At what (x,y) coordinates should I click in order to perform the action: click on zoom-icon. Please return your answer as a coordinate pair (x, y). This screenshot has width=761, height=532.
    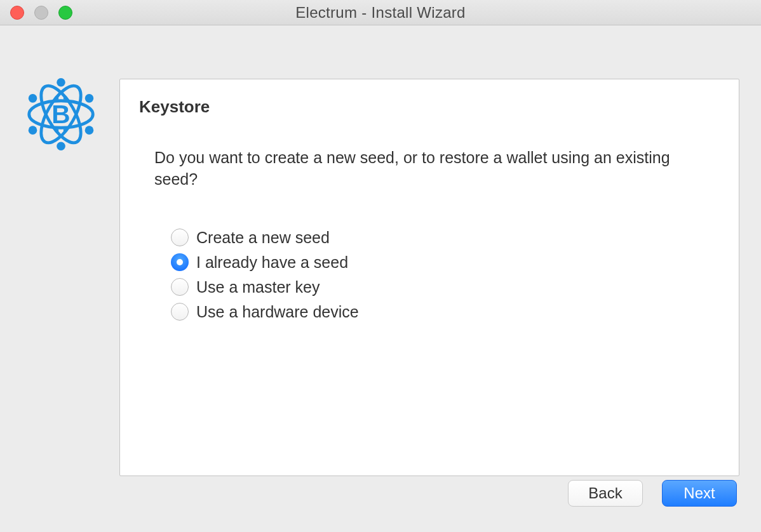
    Looking at the image, I should click on (65, 13).